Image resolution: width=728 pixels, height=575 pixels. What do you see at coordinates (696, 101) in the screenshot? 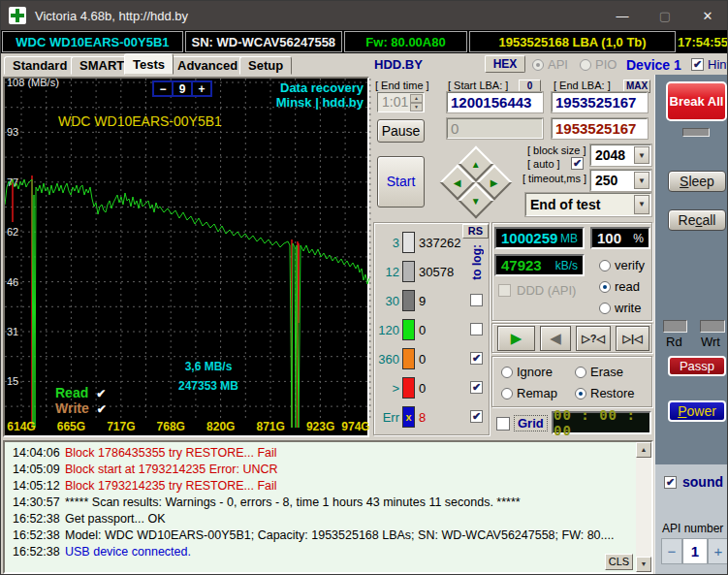
I see `break-all-button: Break All` at bounding box center [696, 101].